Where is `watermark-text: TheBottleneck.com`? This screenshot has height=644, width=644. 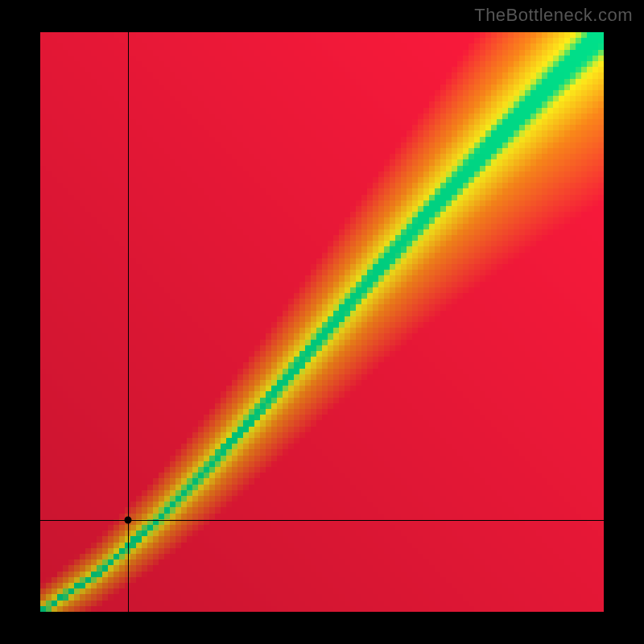
watermark-text: TheBottleneck.com is located at coordinates (554, 15).